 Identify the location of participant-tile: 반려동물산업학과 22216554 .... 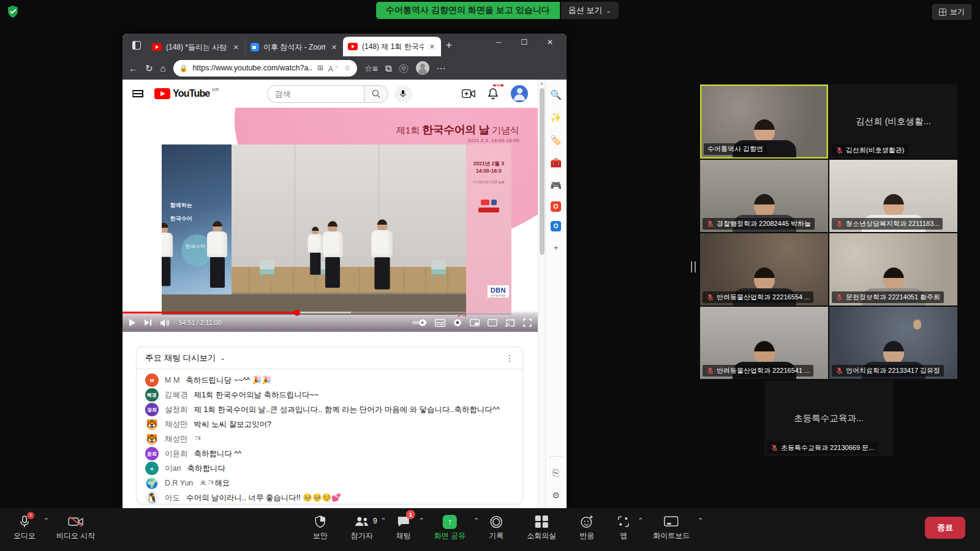
(764, 269).